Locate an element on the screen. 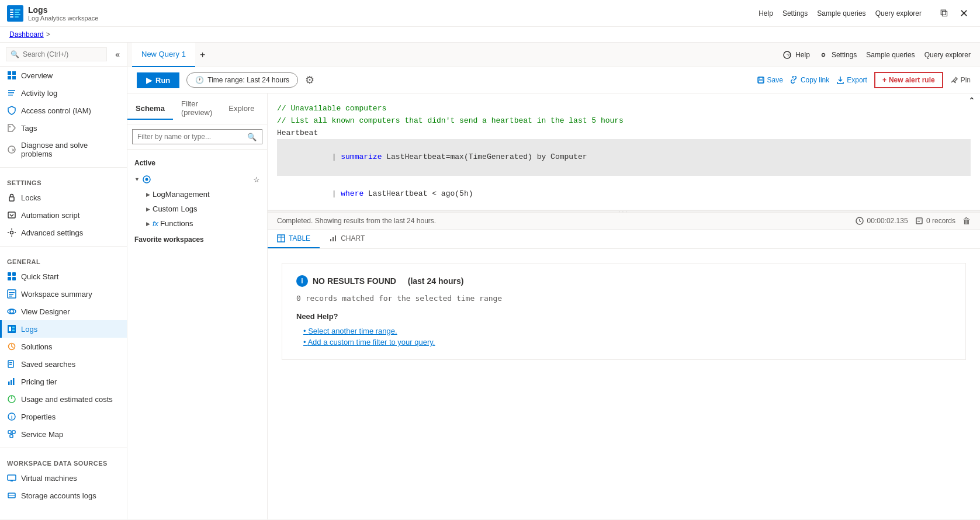 The image size is (980, 520). help-link-2: Add a custom time filter to your query. is located at coordinates (624, 342).